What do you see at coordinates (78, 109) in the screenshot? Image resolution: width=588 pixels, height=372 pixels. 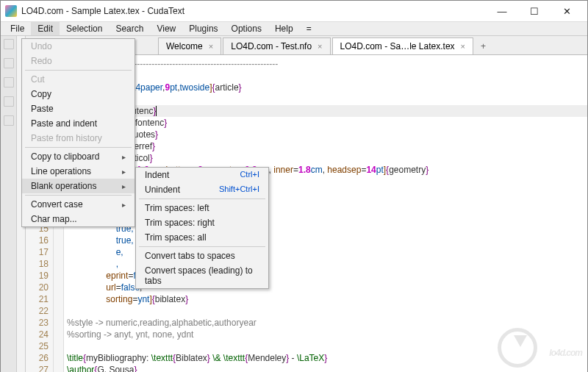 I see `menu-item-paste: Paste` at bounding box center [78, 109].